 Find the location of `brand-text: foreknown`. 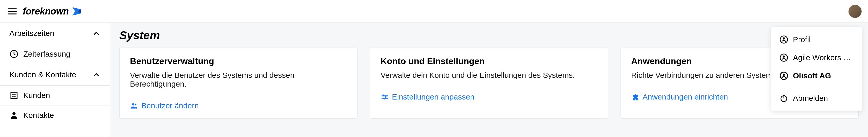

brand-text: foreknown is located at coordinates (46, 11).